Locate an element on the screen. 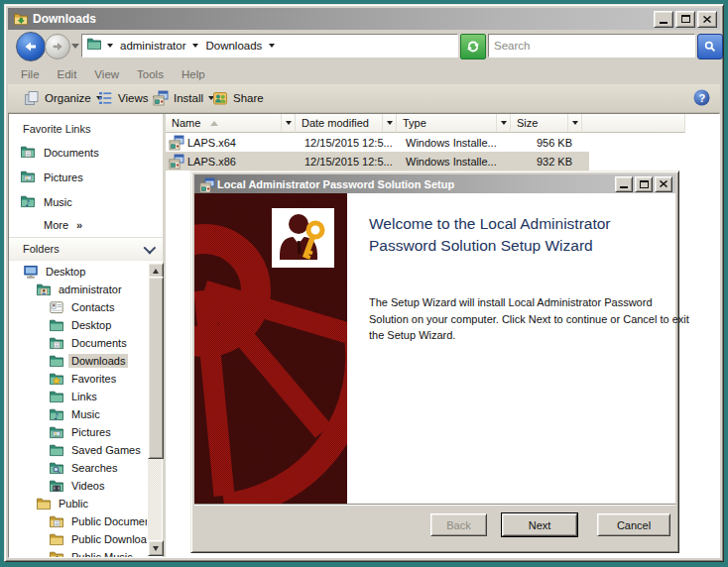  explorer-titlebar: Downloads is located at coordinates (364, 19).